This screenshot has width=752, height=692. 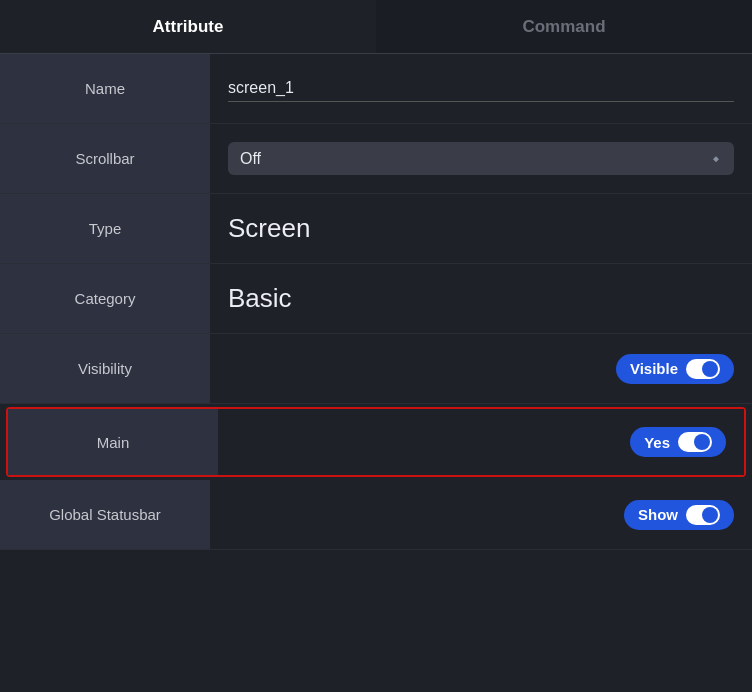 What do you see at coordinates (481, 368) in the screenshot?
I see `visibility-value-cell: Visible` at bounding box center [481, 368].